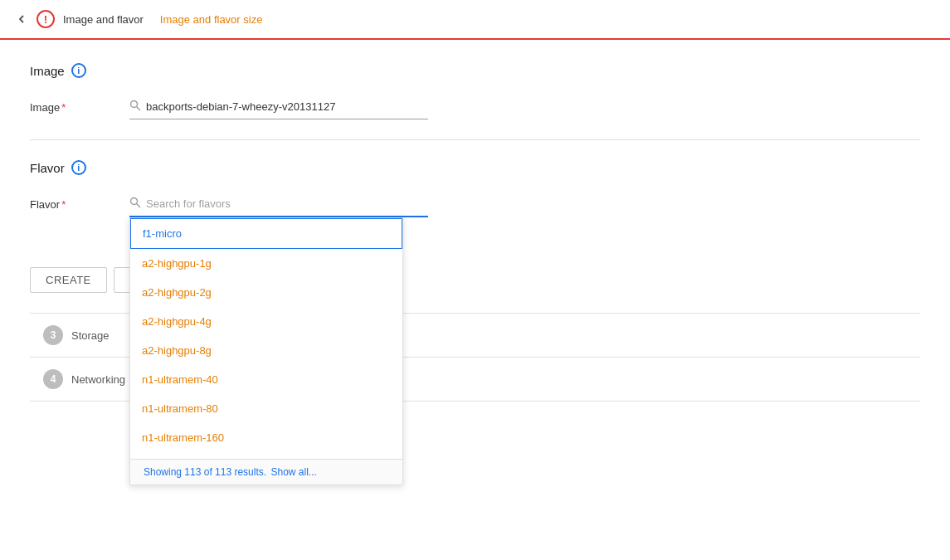 The height and width of the screenshot is (560, 950). Describe the element at coordinates (475, 168) in the screenshot. I see `flavor-section-heading: Flavor i` at that location.